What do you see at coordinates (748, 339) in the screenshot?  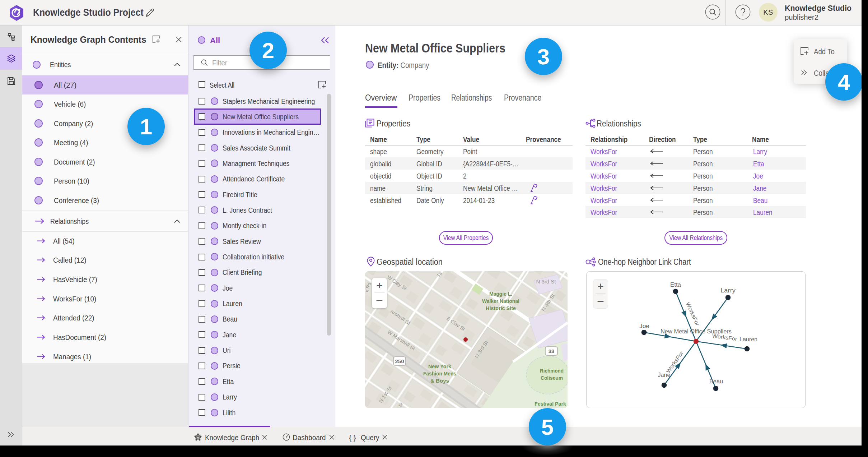 I see `svg-text: Lauren` at bounding box center [748, 339].